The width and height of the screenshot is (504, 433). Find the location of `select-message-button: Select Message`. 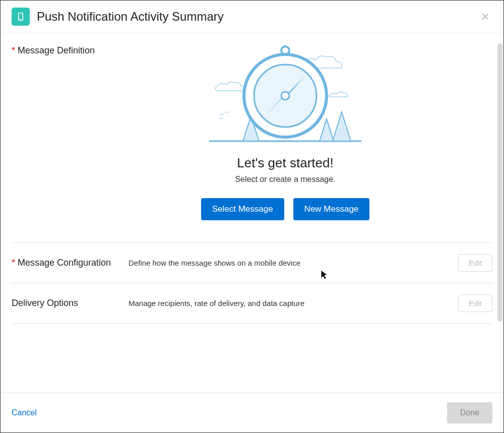

select-message-button: Select Message is located at coordinates (243, 209).